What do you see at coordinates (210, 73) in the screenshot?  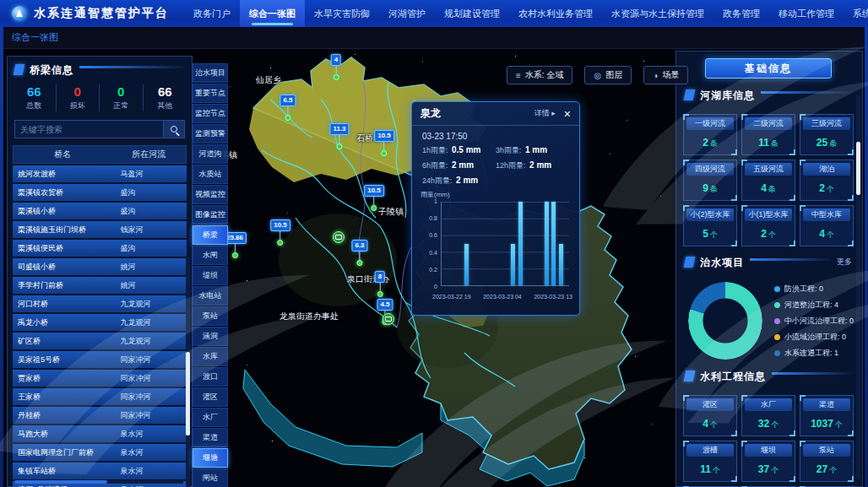 I see `layer-toggle-button: 治水项目` at bounding box center [210, 73].